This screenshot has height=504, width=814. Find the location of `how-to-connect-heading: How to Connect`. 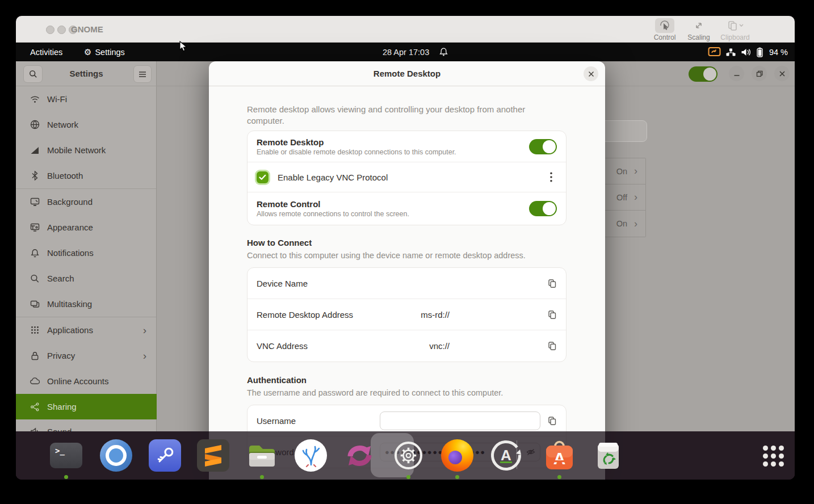

how-to-connect-heading: How to Connect is located at coordinates (279, 243).